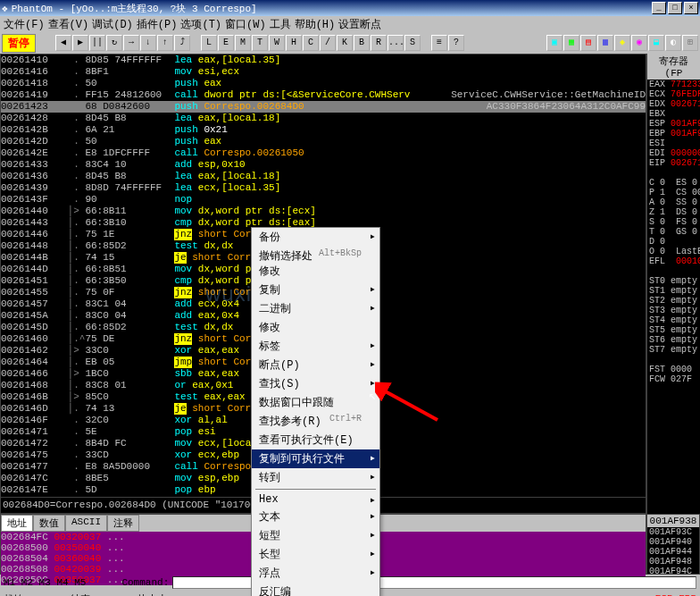 The width and height of the screenshot is (700, 596). I want to click on toolbar-right-0: ▣, so click(554, 43).